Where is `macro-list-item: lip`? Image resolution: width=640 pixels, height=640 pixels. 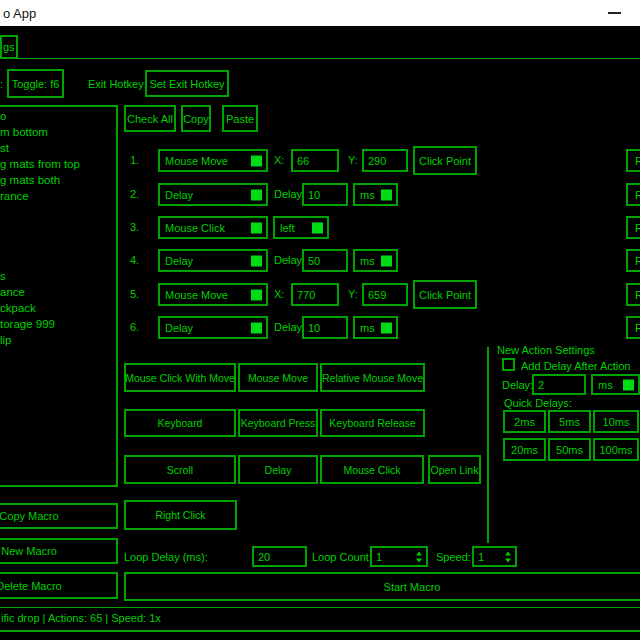
macro-list-item: lip is located at coordinates (58, 340).